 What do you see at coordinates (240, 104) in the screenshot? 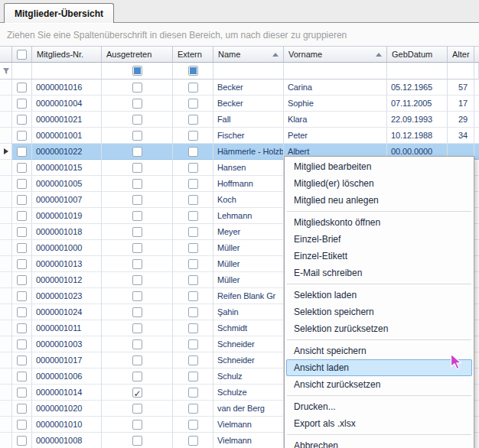
I see `table-row: 0000001004 Becker Sophie 07.11.2005 17` at bounding box center [240, 104].